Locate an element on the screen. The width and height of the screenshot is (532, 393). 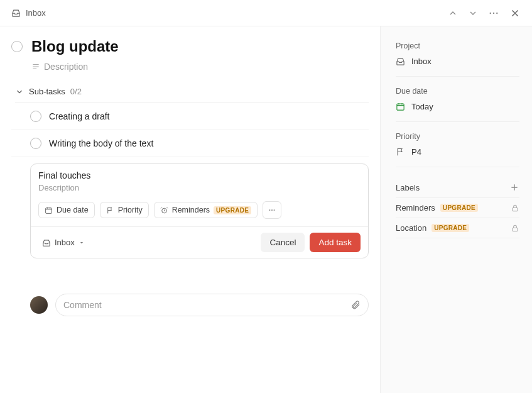
reminders-label: Reminders is located at coordinates (416, 208).